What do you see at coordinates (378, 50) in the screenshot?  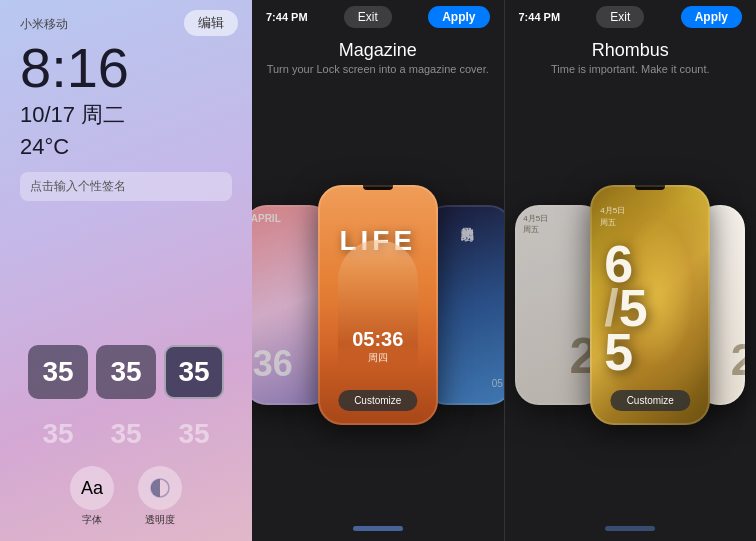 I see `magazine-title: Magazine` at bounding box center [378, 50].